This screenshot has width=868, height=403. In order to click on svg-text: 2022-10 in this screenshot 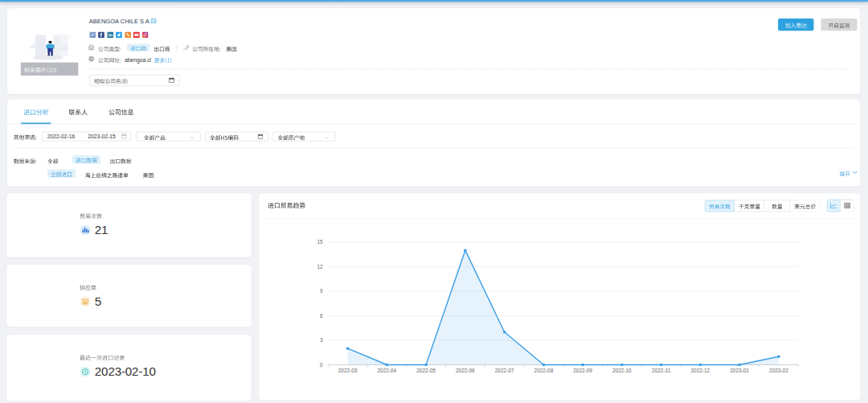, I will do `click(622, 370)`.